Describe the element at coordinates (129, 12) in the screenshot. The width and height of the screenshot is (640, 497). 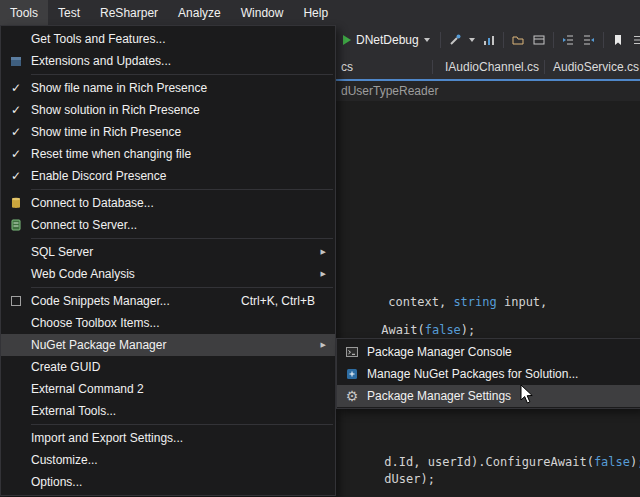
I see `menubar-item-resharper: ReSharper` at that location.